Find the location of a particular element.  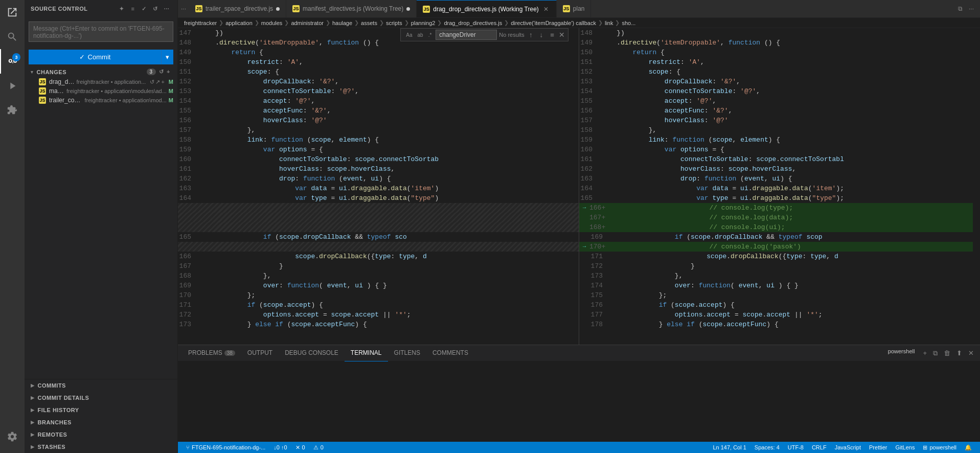

eol-status: CRLF is located at coordinates (819, 447).